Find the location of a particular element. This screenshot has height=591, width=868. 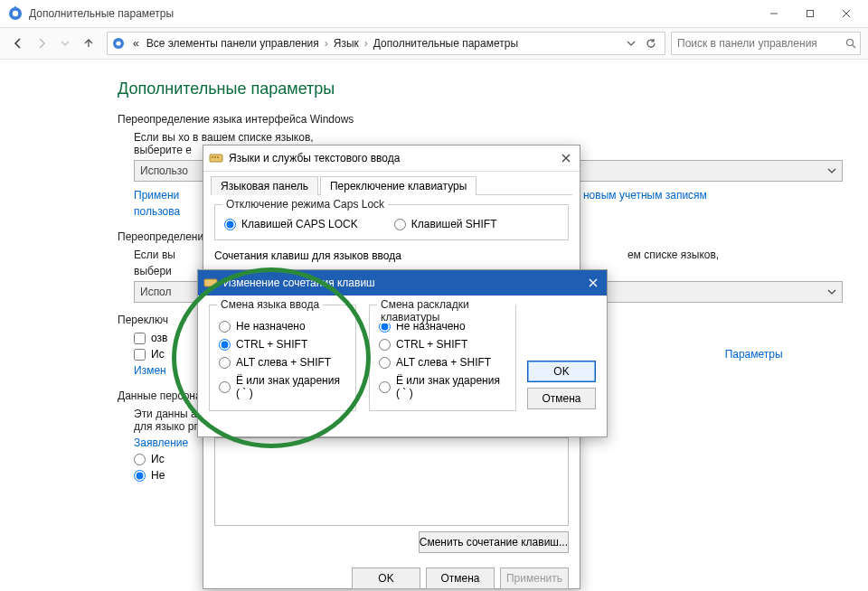

breadcrumb-icon is located at coordinates (118, 43).